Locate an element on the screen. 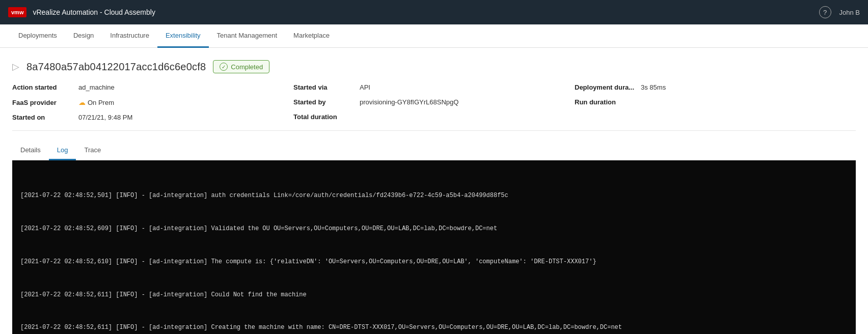  run-duration-pair: Run duration is located at coordinates (715, 102).